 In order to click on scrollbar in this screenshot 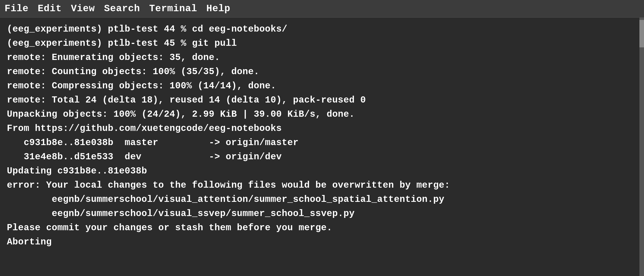, I will do `click(642, 147)`.